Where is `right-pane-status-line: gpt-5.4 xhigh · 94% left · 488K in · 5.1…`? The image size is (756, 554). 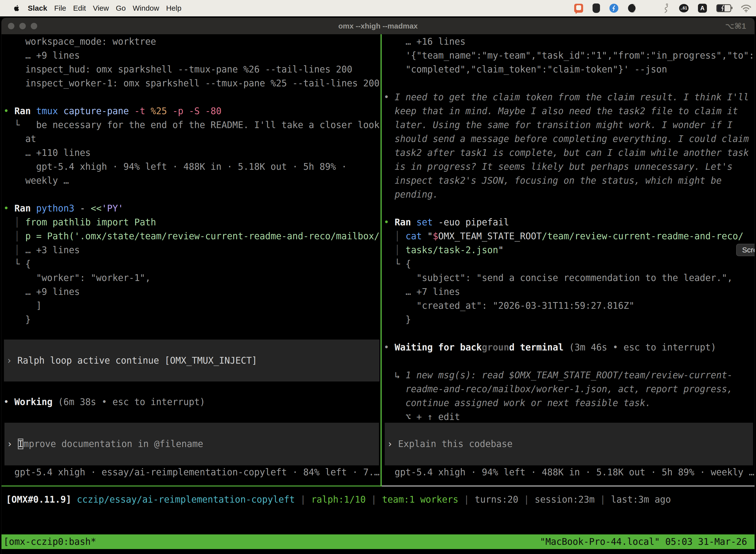 right-pane-status-line: gpt-5.4 xhigh · 94% left · 488K in · 5.1… is located at coordinates (569, 472).